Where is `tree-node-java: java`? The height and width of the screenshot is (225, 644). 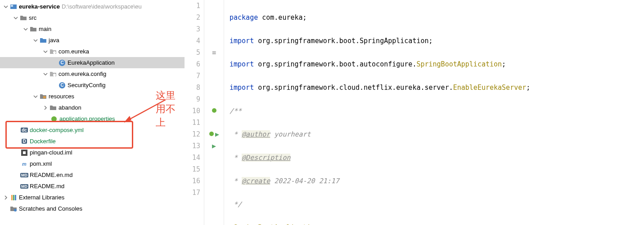 tree-node-java: java is located at coordinates (92, 40).